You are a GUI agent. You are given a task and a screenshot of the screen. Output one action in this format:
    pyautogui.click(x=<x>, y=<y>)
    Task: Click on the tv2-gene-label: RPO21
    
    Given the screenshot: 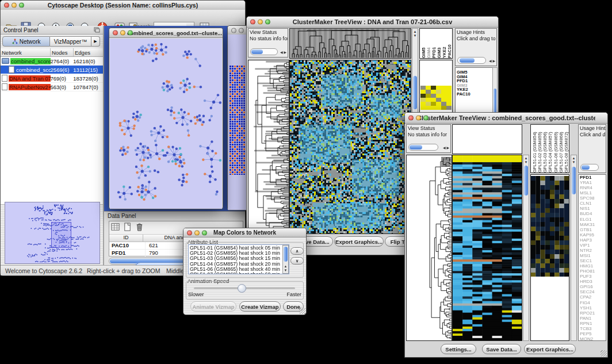 What is the action you would take?
    pyautogui.click(x=592, y=313)
    